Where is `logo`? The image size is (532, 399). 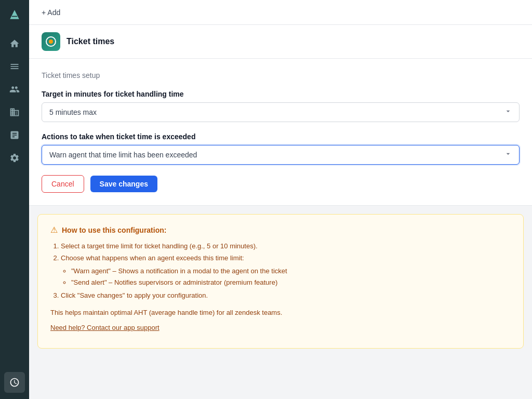 logo is located at coordinates (15, 15).